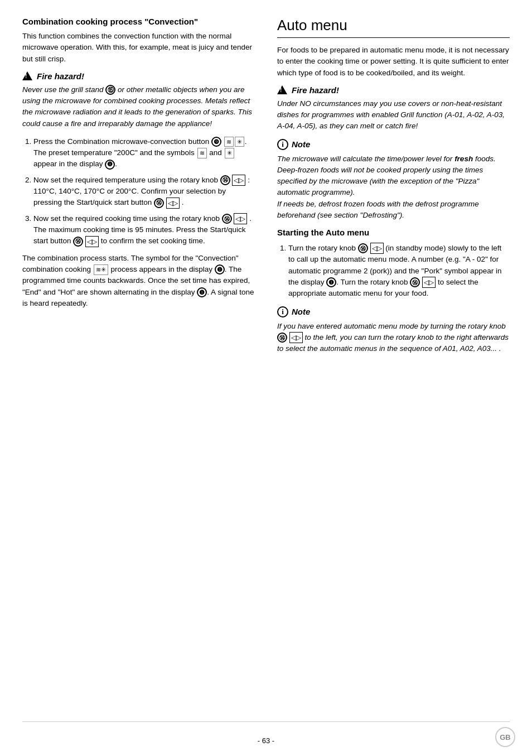 The height and width of the screenshot is (756, 532). I want to click on left-hazard-text: Never use the grill stand ⑮ or other met…, so click(138, 107).